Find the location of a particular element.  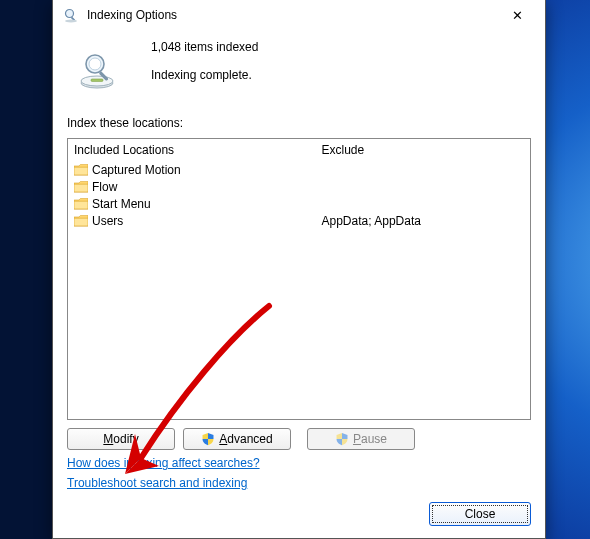

pause-button: Pause is located at coordinates (361, 439).